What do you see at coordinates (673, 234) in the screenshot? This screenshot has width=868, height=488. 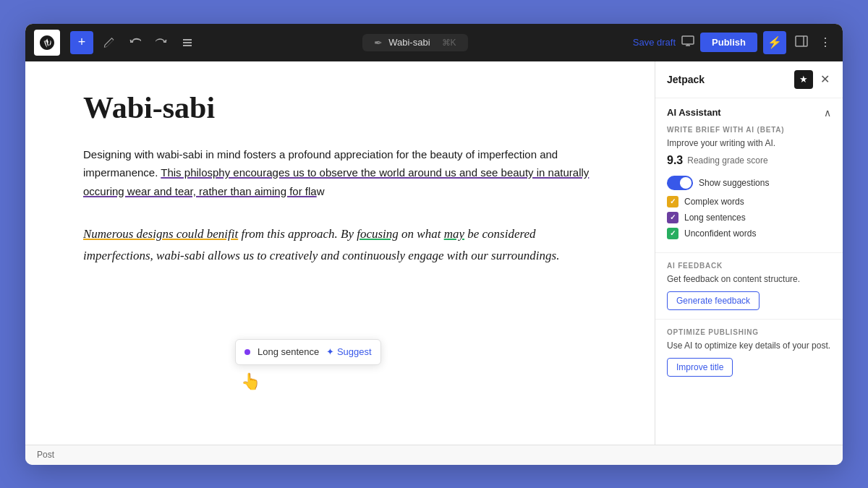 I see `unconfident-words-checkbox: ✓` at bounding box center [673, 234].